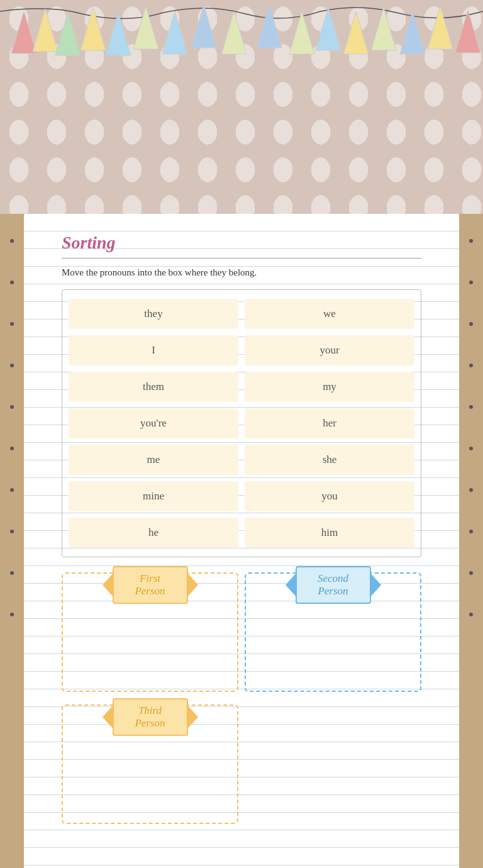 This screenshot has width=483, height=868. Describe the element at coordinates (242, 273) in the screenshot. I see `instructions-text: Move the pronouns into the box where the…` at that location.